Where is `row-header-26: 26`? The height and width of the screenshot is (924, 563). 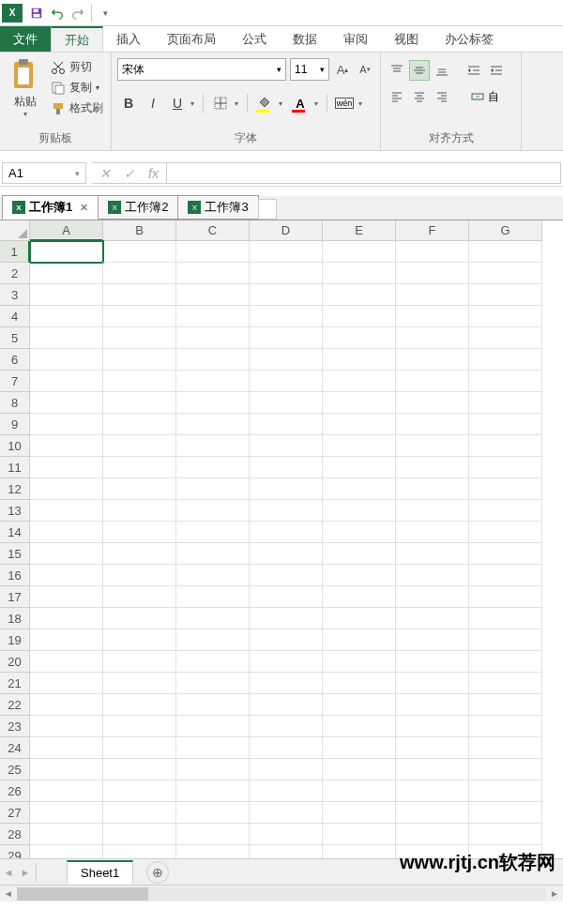
row-header-26: 26 is located at coordinates (15, 792).